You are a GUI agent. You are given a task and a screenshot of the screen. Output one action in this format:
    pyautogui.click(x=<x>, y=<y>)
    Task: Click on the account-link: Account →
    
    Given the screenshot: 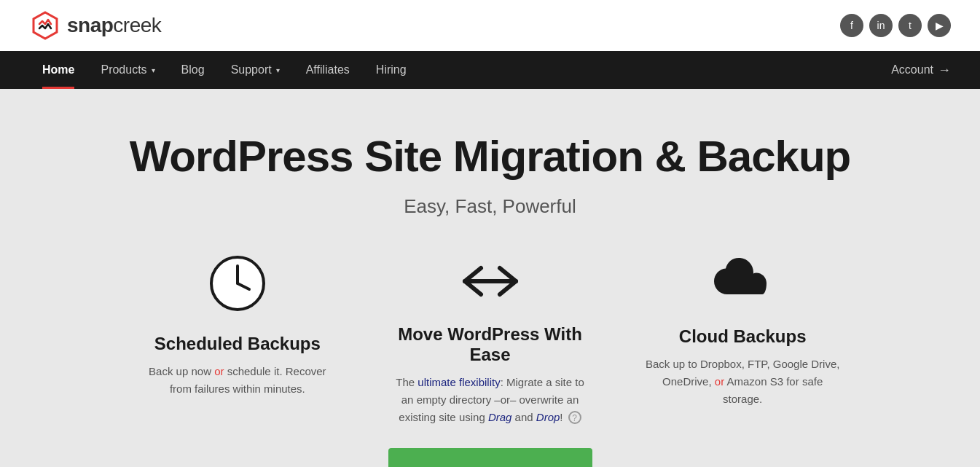 What is the action you would take?
    pyautogui.click(x=921, y=70)
    